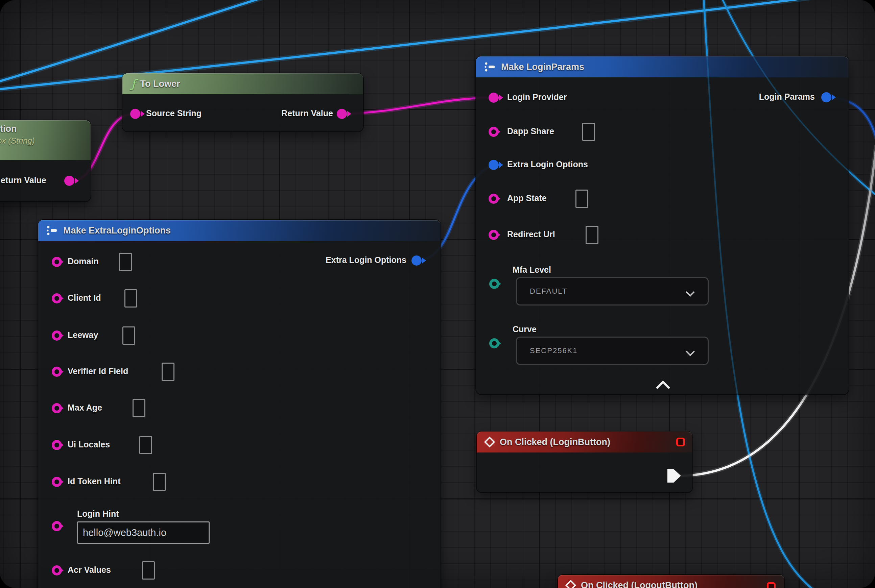  I want to click on pin-mfa-level, so click(495, 284).